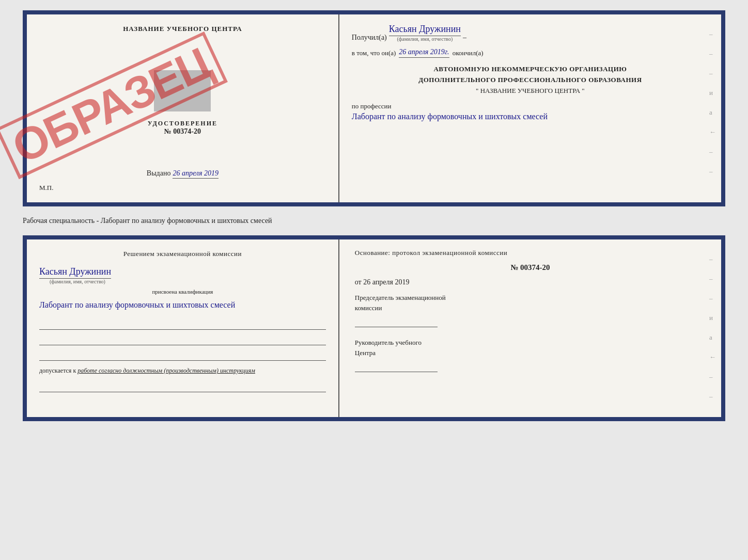 This screenshot has height=560, width=748. I want to click on ot-prefix: от, so click(359, 282).